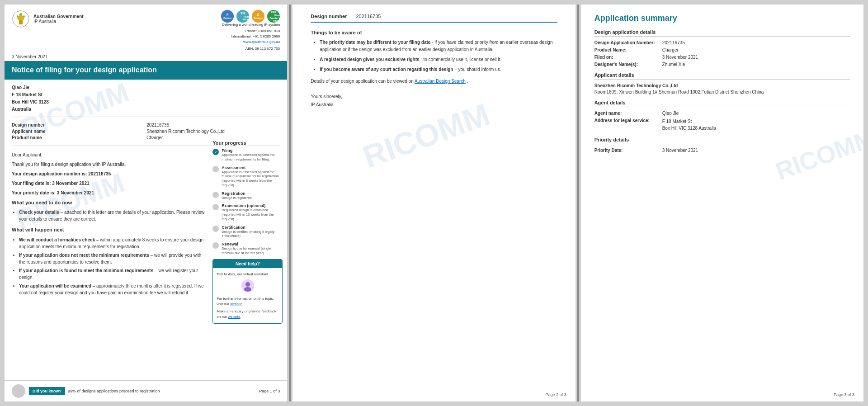 Image resolution: width=868 pixels, height=406 pixels. What do you see at coordinates (146, 109) in the screenshot?
I see `addressee-country: Australia` at bounding box center [146, 109].